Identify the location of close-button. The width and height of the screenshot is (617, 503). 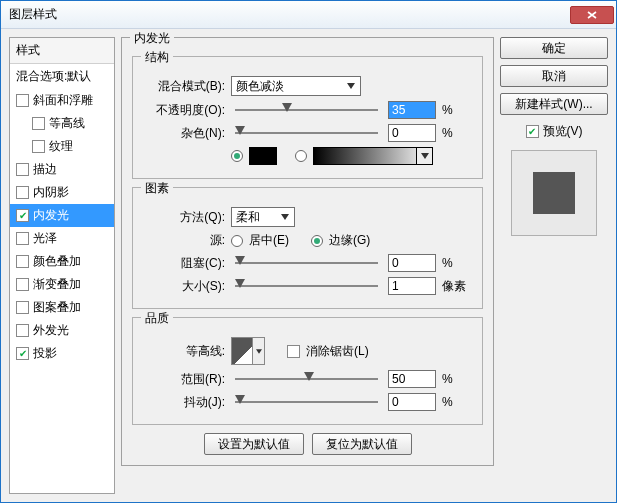
(592, 15).